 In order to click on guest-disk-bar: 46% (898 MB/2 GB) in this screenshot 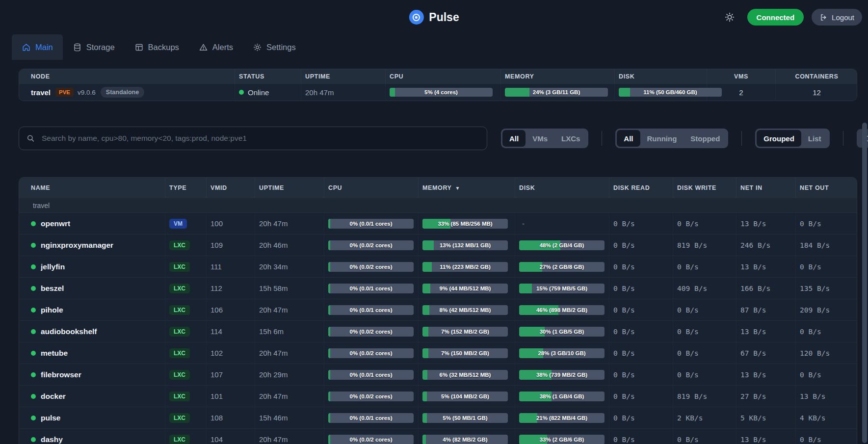, I will do `click(562, 310)`.